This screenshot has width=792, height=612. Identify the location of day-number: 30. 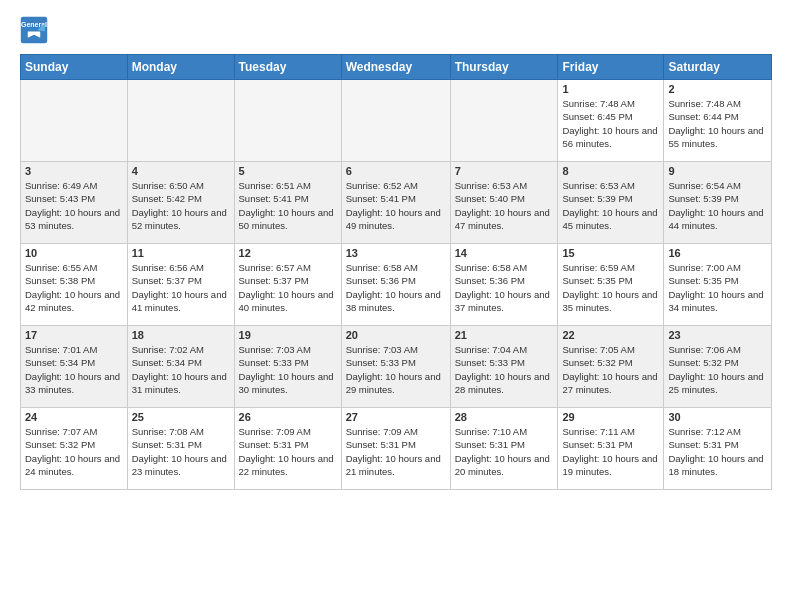
(718, 417).